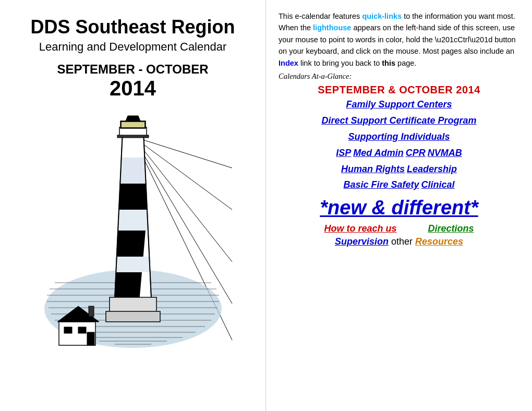 Image resolution: width=532 pixels, height=411 pixels. I want to click on intro-paragraph: This e-calendar features quick-links to …, so click(399, 40).